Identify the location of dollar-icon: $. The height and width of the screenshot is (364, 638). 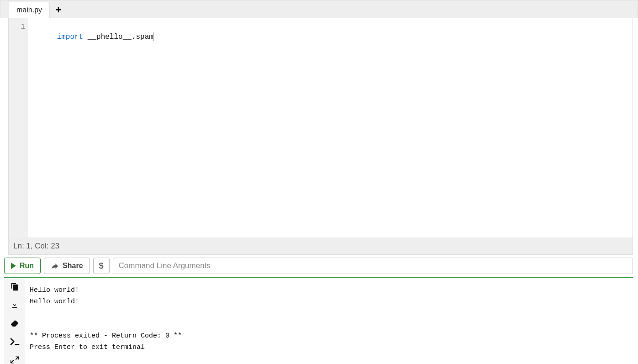
(101, 266).